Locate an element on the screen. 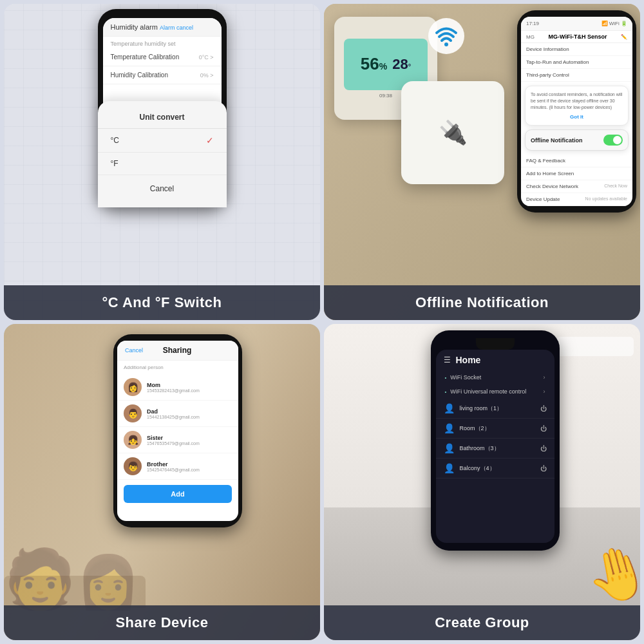 The width and height of the screenshot is (644, 644). sister-email: 15476535479@gmail.com is located at coordinates (189, 443).